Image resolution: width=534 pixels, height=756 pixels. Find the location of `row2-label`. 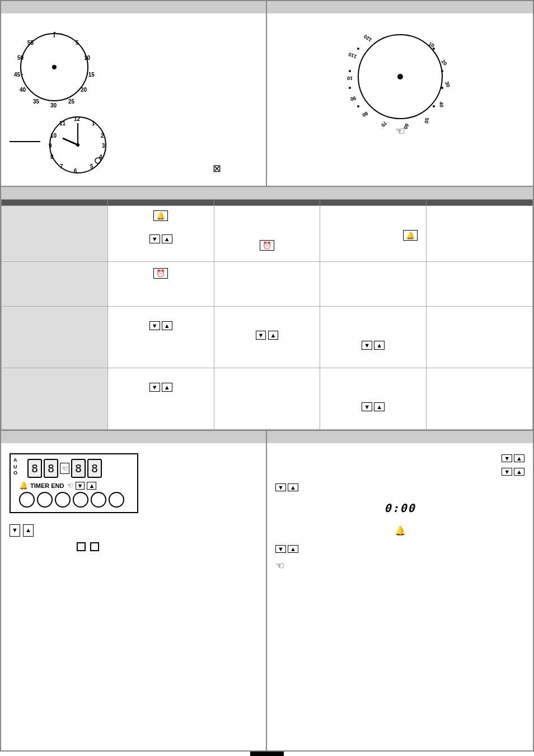

row2-label is located at coordinates (55, 284).